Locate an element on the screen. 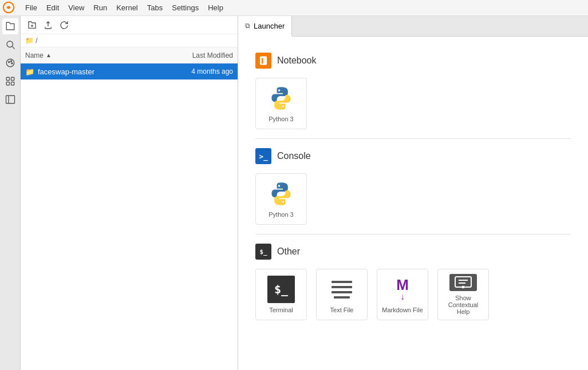 Image resolution: width=588 pixels, height=370 pixels. menubar: File Edit View Run Kernel Tabs Settings … is located at coordinates (294, 8).